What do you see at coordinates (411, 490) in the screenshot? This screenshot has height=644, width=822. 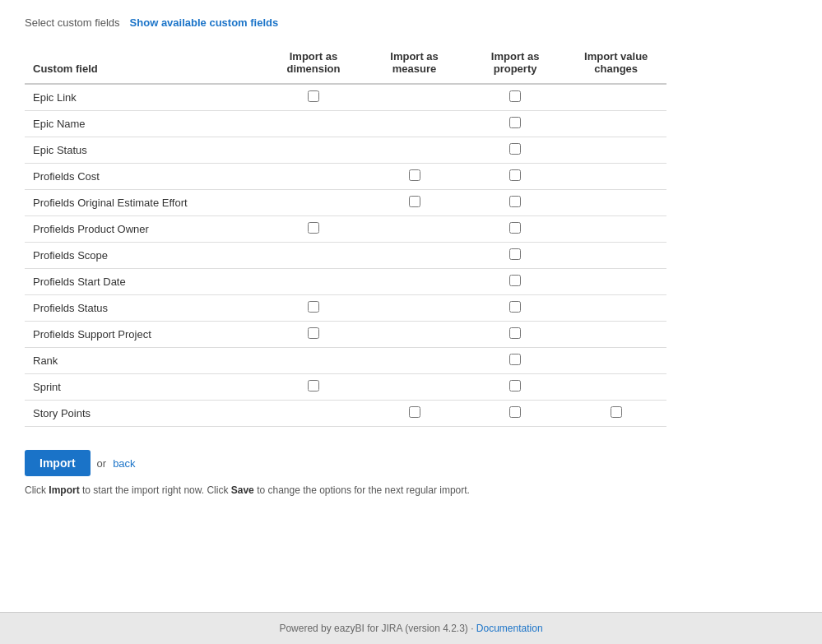 I see `hint-text: Click Import to start the import right n…` at bounding box center [411, 490].